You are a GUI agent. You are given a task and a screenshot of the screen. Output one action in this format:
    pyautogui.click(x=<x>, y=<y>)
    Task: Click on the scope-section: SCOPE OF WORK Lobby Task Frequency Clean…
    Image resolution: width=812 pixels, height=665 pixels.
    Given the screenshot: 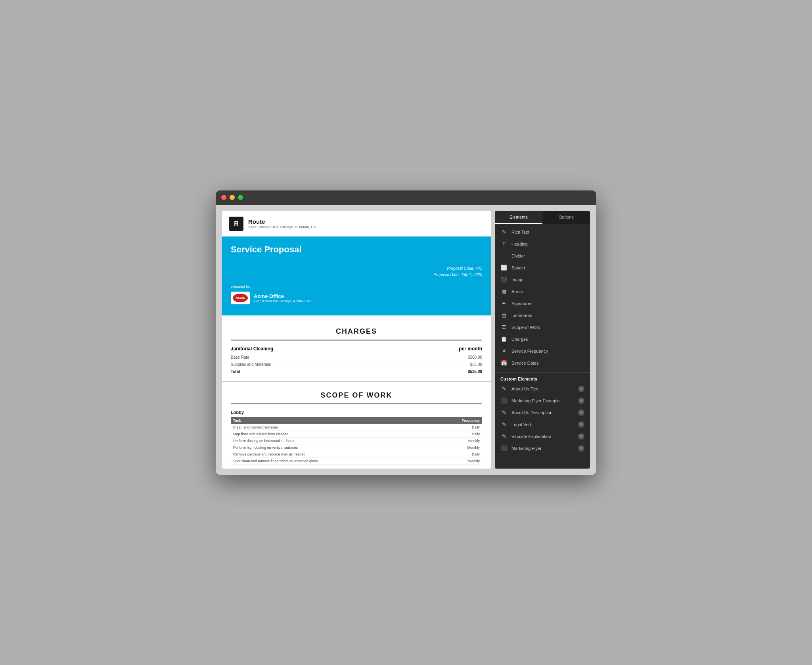 What is the action you would take?
    pyautogui.click(x=356, y=425)
    